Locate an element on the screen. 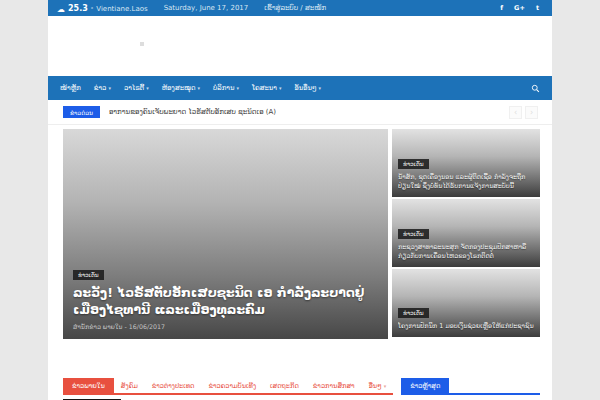  tab-entertainment: ຂ່າວຄວາມບັນເທີງ is located at coordinates (233, 386).